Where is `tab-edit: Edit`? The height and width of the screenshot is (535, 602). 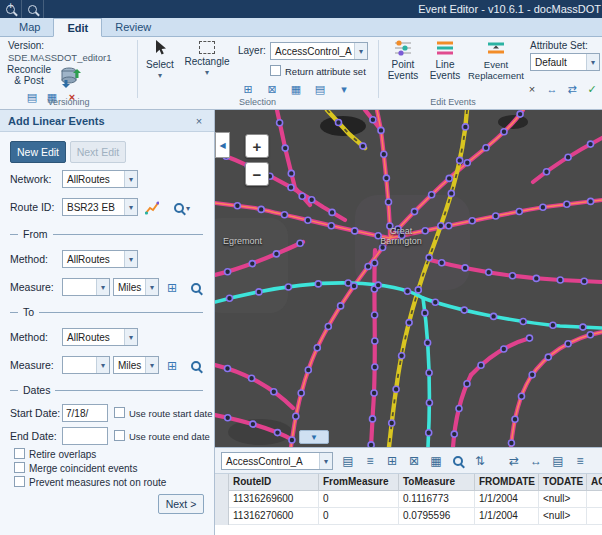 tab-edit: Edit is located at coordinates (78, 28).